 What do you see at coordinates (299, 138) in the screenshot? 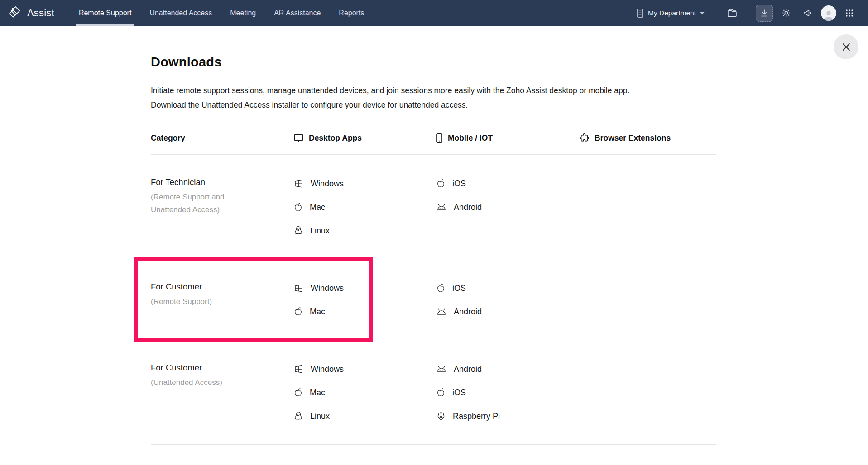
I see `monitor-icon` at bounding box center [299, 138].